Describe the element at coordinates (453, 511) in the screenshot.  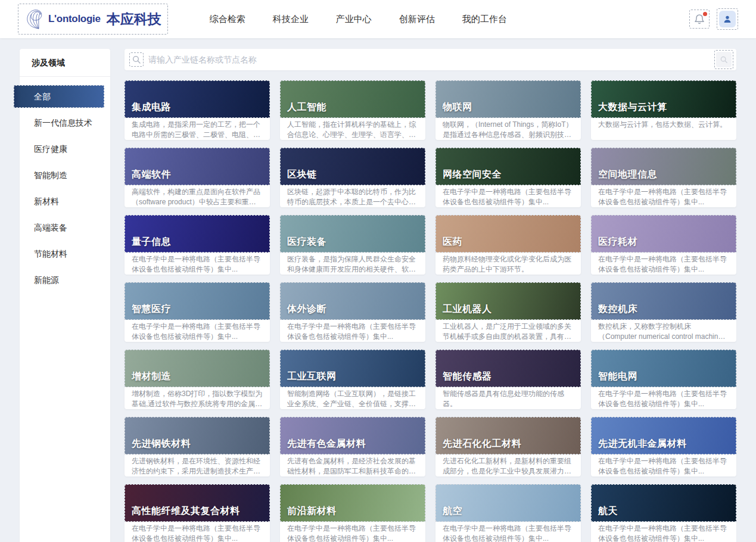
I see `card-title: 航空` at that location.